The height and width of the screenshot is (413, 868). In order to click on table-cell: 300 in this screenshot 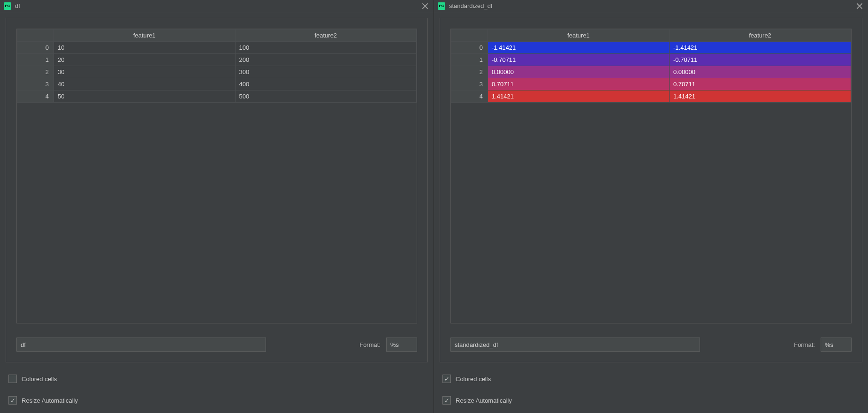, I will do `click(326, 72)`.